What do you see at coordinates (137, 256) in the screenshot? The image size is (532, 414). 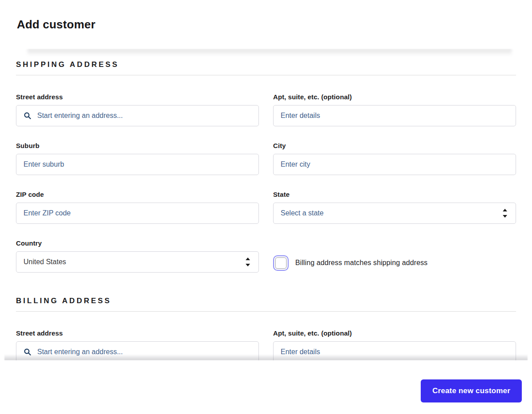 I see `field-shipping-country: Country United States` at bounding box center [137, 256].